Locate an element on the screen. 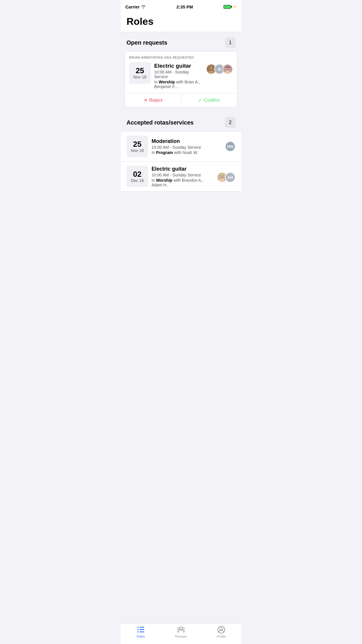 The image size is (362, 644). carrier-label: Carrier is located at coordinates (136, 7).